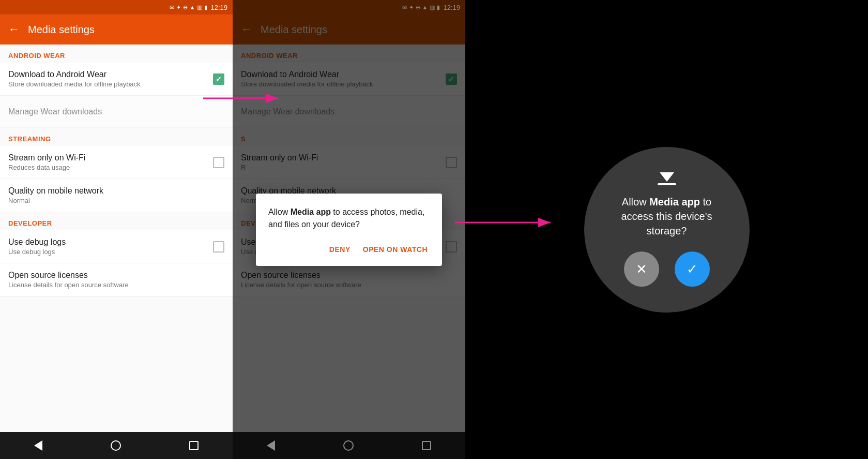 The width and height of the screenshot is (868, 459). What do you see at coordinates (116, 247) in the screenshot?
I see `item-debug-logs-1: Use debug logs Use debug logs` at bounding box center [116, 247].